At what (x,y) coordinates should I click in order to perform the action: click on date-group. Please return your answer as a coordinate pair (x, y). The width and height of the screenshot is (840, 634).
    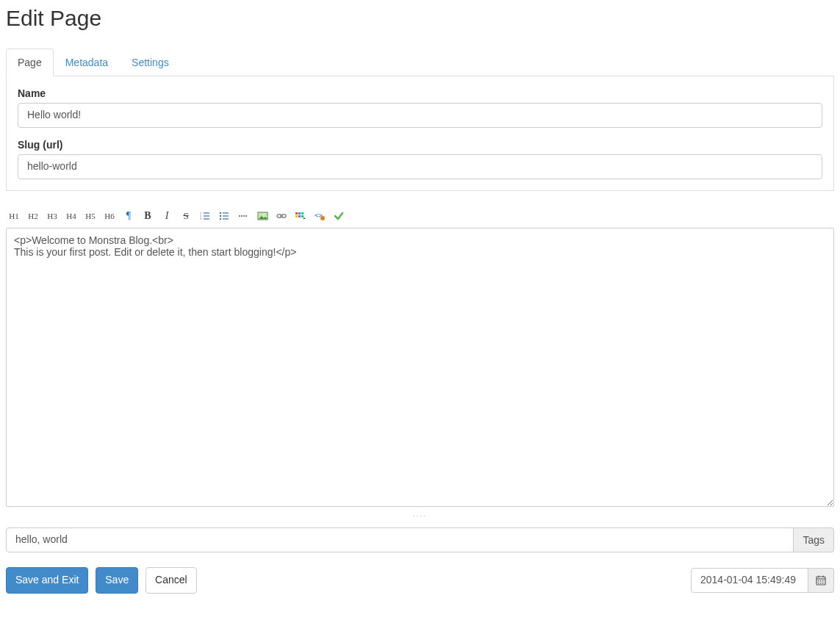
    Looking at the image, I should click on (763, 580).